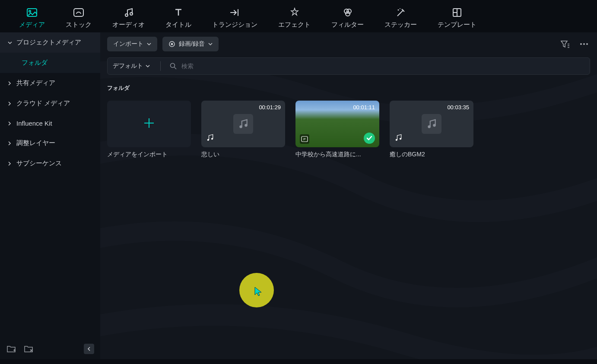 The image size is (597, 364). I want to click on tab-sticker: ステッカー, so click(401, 18).